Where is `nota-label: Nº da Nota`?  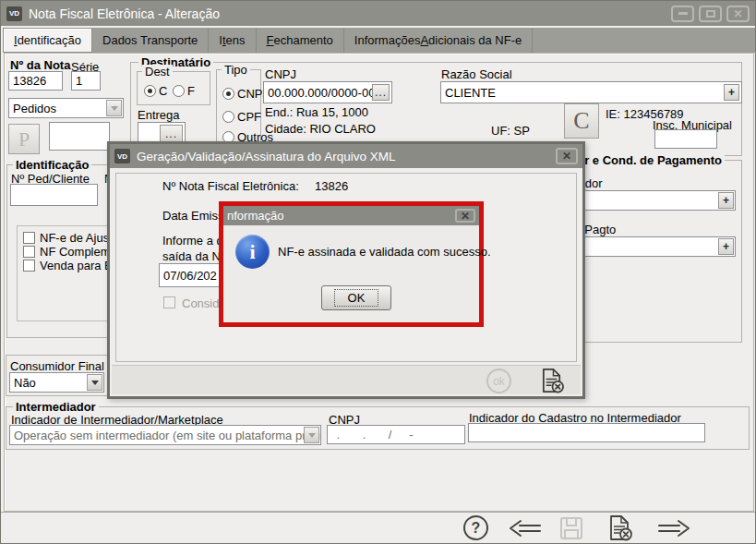 nota-label: Nº da Nota is located at coordinates (41, 65).